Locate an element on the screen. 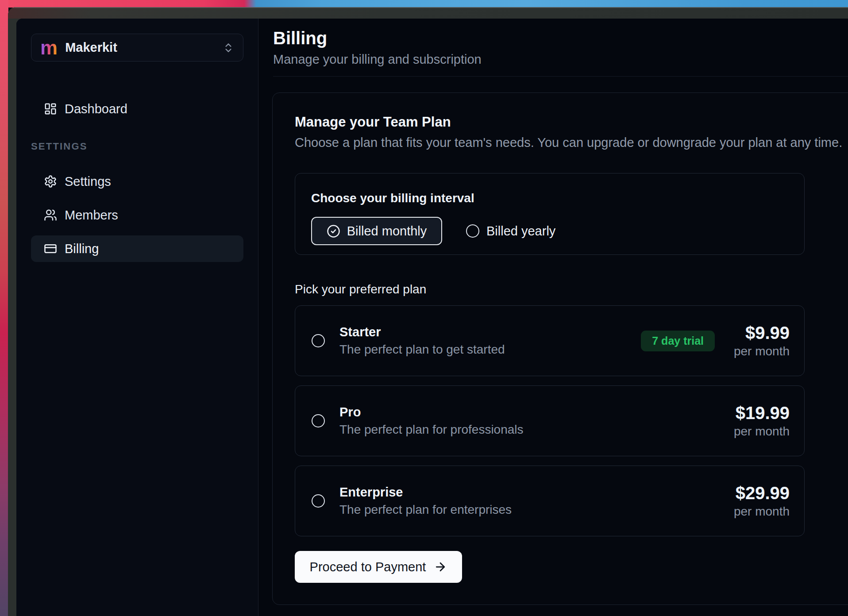 This screenshot has height=616, width=848. desktop-wallpaper-left is located at coordinates (4, 308).